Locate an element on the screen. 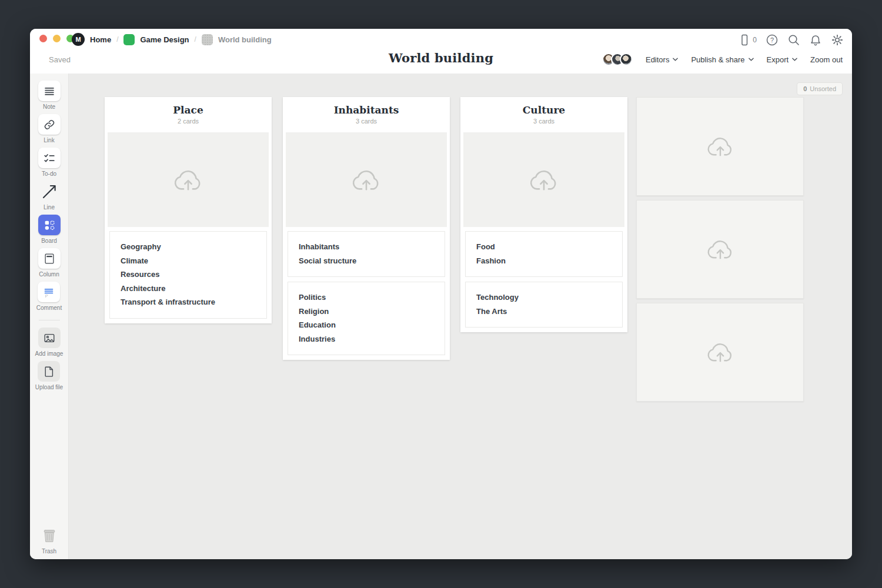  tool-line: Line is located at coordinates (49, 196).